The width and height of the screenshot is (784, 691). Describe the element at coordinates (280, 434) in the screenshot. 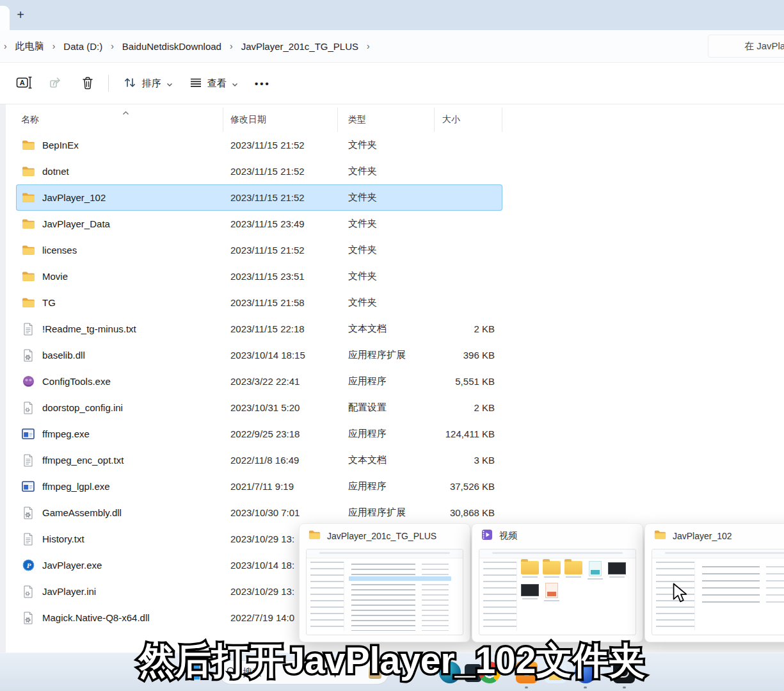

I see `file-date-cell: 2022/9/25 23:18` at that location.